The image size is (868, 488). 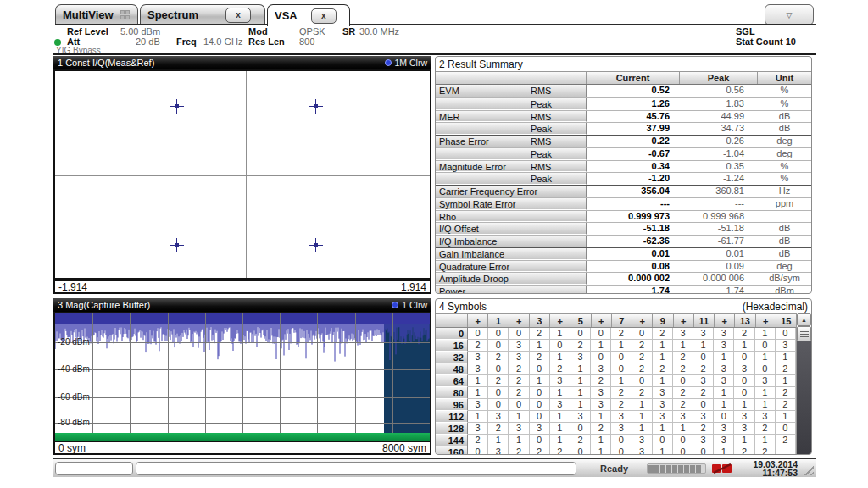 What do you see at coordinates (511, 229) in the screenshot?
I see `result-param-cell: I/Q Offset` at bounding box center [511, 229].